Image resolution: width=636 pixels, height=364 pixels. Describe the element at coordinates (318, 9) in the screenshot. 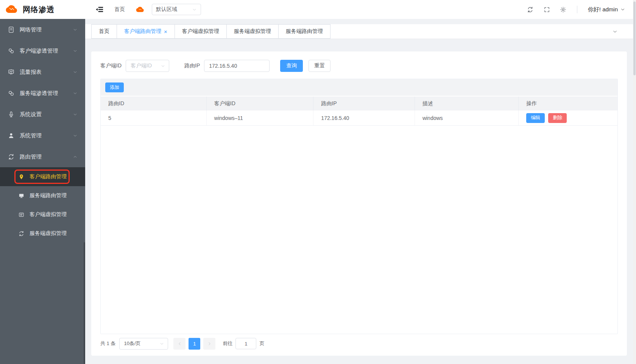

I see `top-header: 网络渗透 首页 默认区域` at that location.